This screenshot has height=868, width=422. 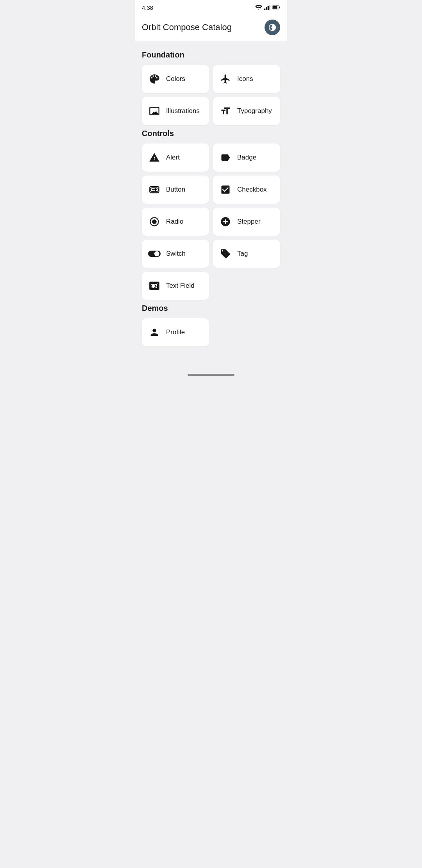 What do you see at coordinates (225, 222) in the screenshot?
I see `stepper-icon` at bounding box center [225, 222].